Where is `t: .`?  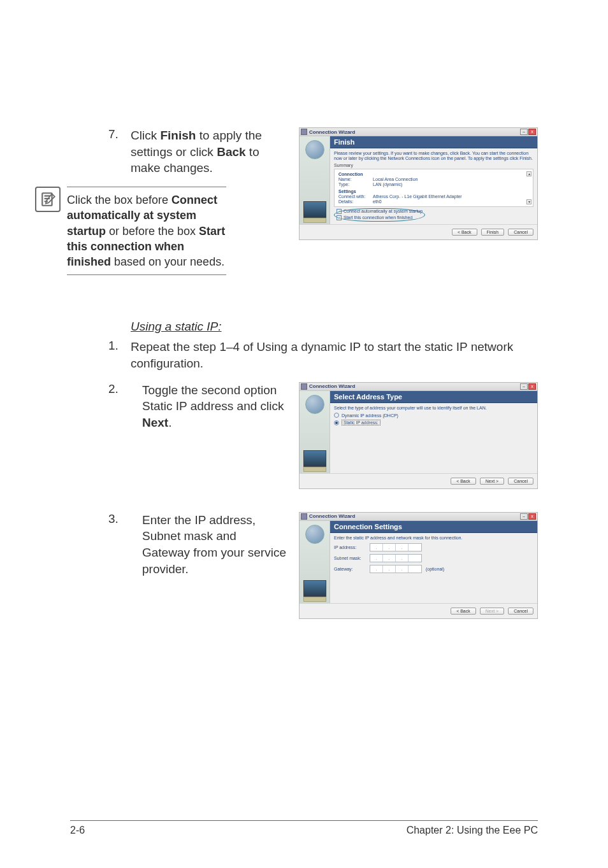 t: . is located at coordinates (170, 423).